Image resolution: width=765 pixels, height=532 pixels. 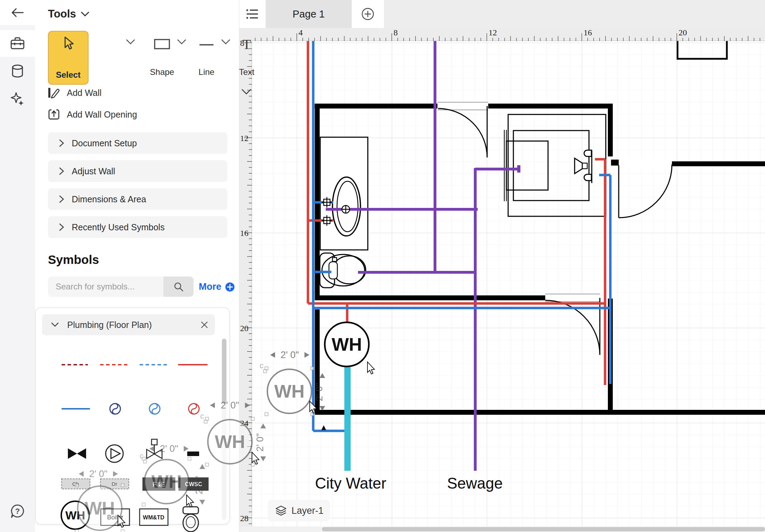 I want to click on add-wall-button: Add Wall, so click(x=75, y=93).